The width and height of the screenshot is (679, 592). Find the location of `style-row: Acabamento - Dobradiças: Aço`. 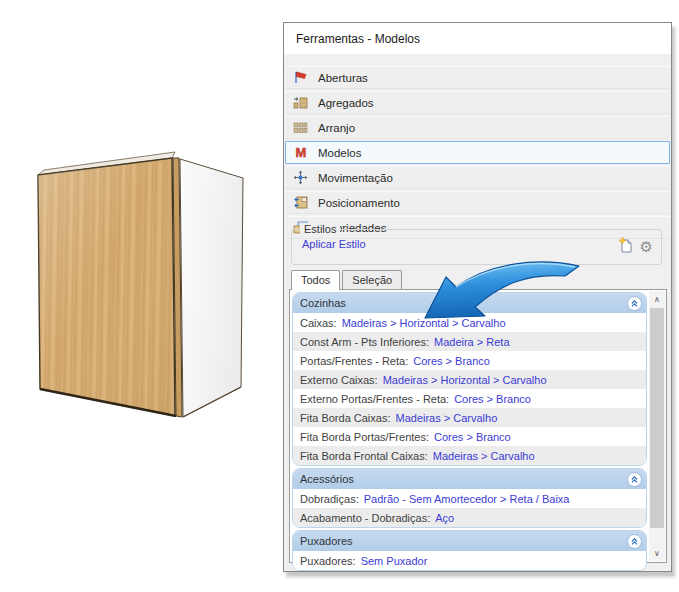

style-row: Acabamento - Dobradiças: Aço is located at coordinates (470, 518).